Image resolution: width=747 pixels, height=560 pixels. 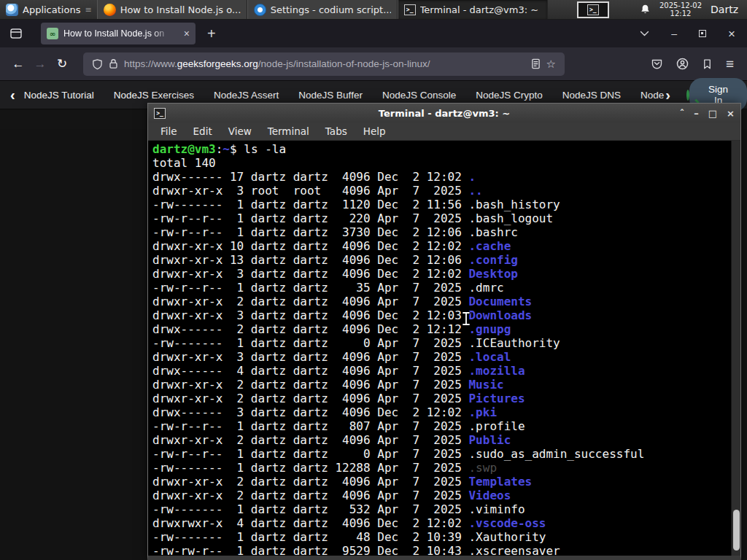 I want to click on taskbar: How to Install Node.js o...Settings - co…, so click(x=322, y=9).